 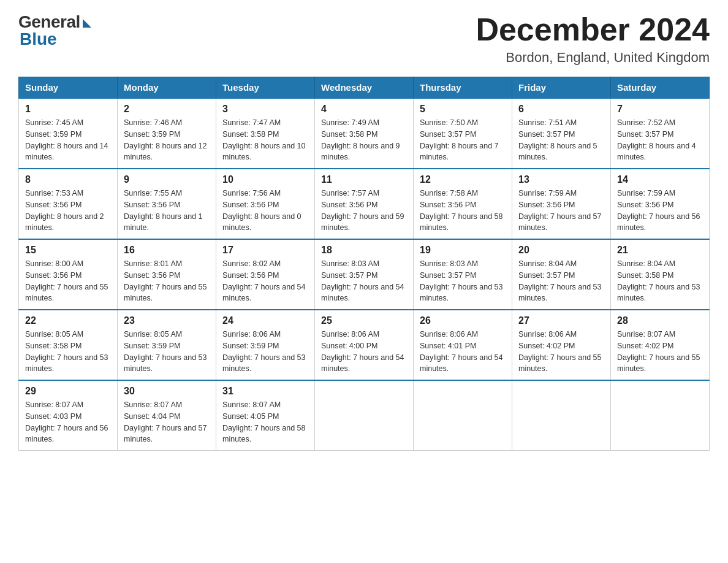 What do you see at coordinates (661, 204) in the screenshot?
I see `calendar-cell: 14Sunrise: 7:59 AMSunset: 3:56 PMDayligh…` at bounding box center [661, 204].